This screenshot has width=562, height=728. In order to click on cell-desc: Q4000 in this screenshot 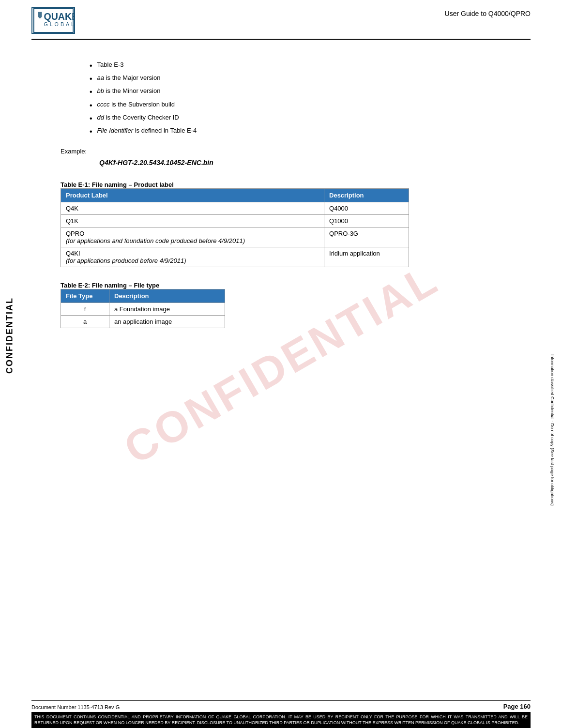, I will do `click(367, 209)`.